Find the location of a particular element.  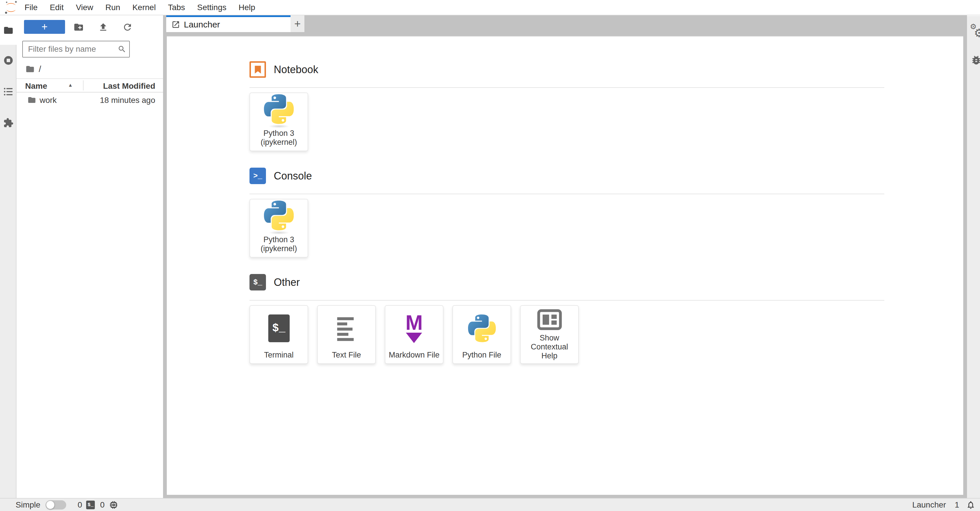

property-inspector-gears-icon: ⚙ ⚙ is located at coordinates (975, 32).